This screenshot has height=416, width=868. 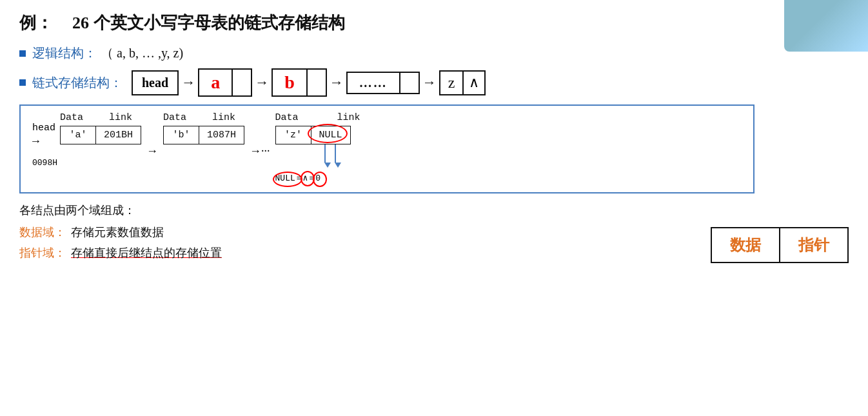 I want to click on arrow-2: →, so click(x=337, y=83).